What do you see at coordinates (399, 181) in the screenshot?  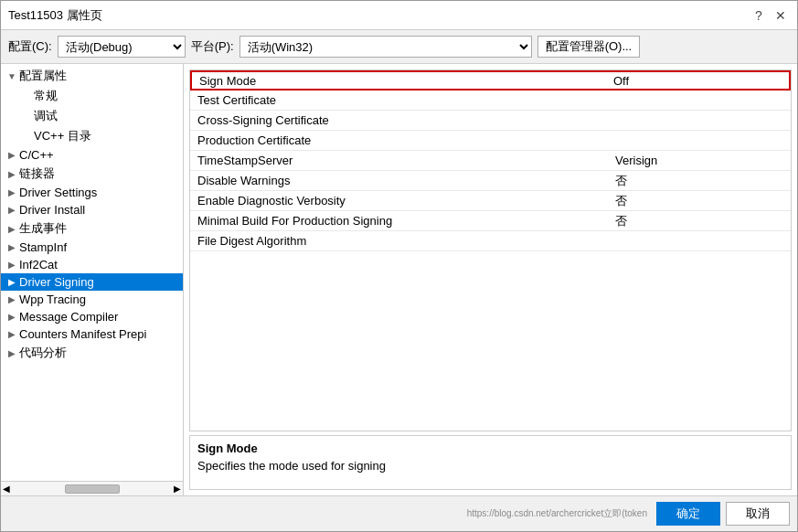 I see `prop-name-disable-warnings: Disable Warnings` at bounding box center [399, 181].